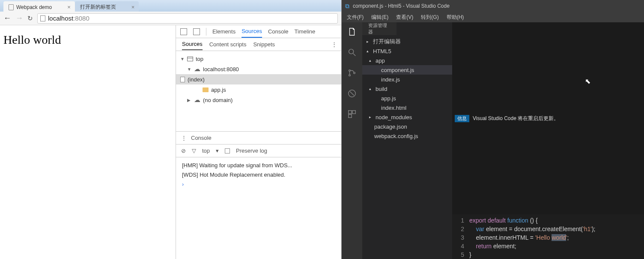  What do you see at coordinates (259, 59) in the screenshot?
I see `tree-top: ▼top` at bounding box center [259, 59].